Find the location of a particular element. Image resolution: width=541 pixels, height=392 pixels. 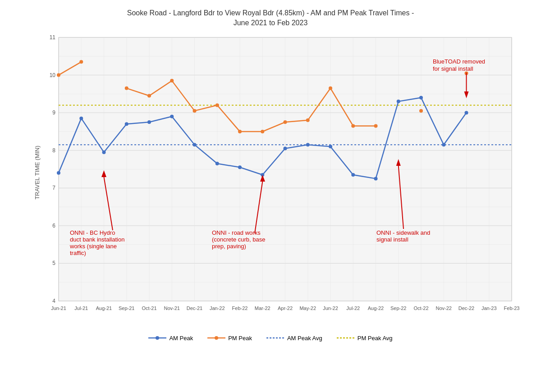

svg-text: works (single lane is located at coordinates (93, 246).